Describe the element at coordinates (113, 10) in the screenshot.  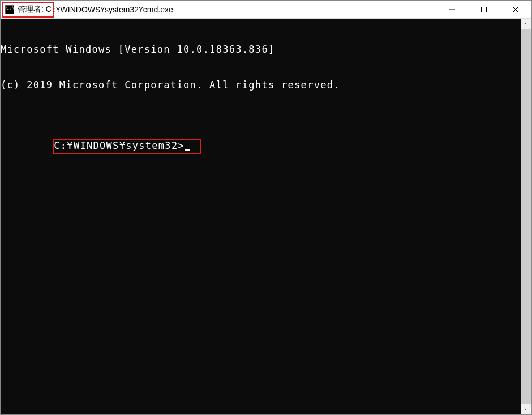
I see `window-title-remainder: :¥WINDOWS¥system32¥cmd.exe` at that location.